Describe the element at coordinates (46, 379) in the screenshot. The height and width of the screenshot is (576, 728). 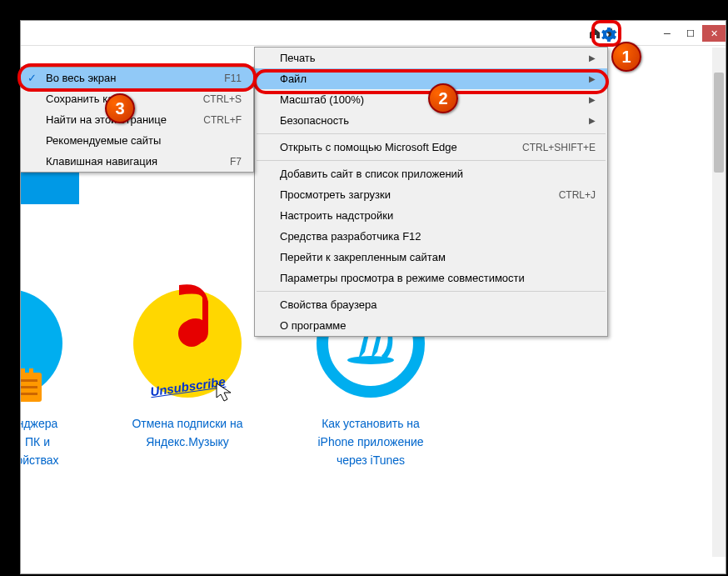
I see `tile-item: нджера ПК и ойствах` at that location.